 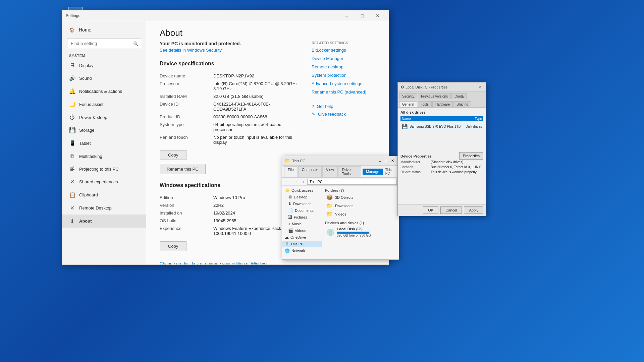 What do you see at coordinates (392, 161) in the screenshot?
I see `fe-close: ✕` at bounding box center [392, 161].